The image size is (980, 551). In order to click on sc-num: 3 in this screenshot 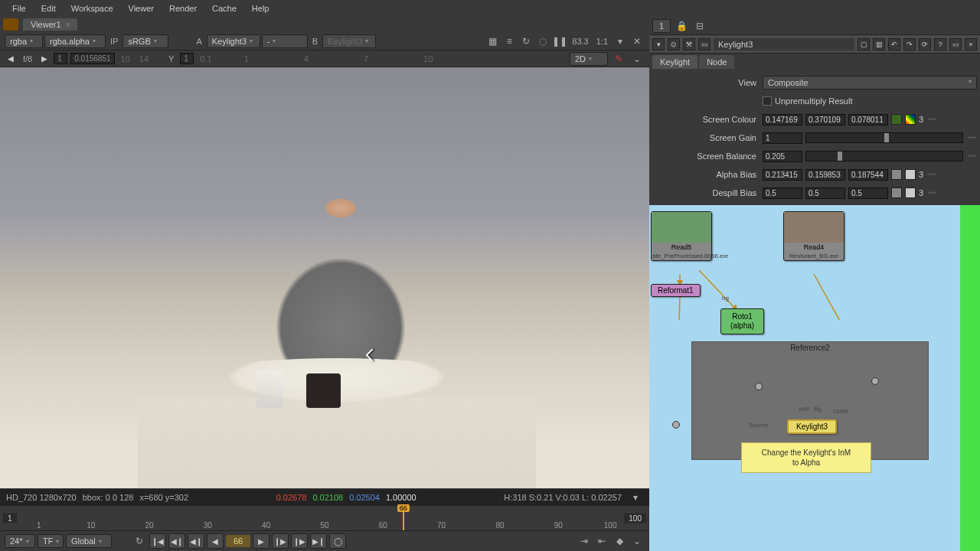, I will do `click(921, 119)`.